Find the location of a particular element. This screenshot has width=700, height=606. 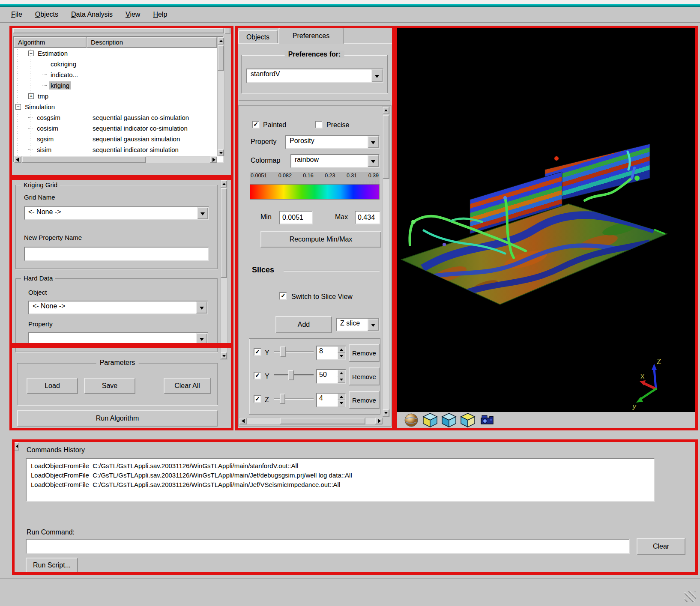

recompute-minmax-button: Recompute Min/Max is located at coordinates (321, 239).